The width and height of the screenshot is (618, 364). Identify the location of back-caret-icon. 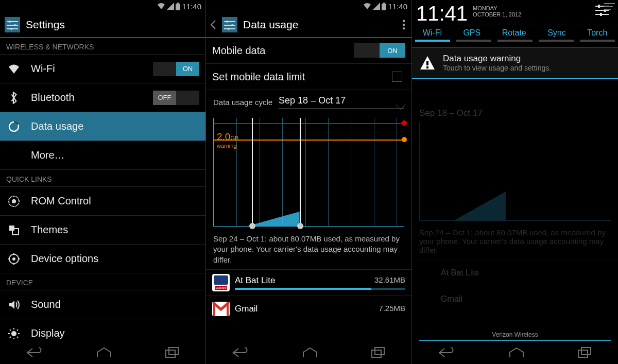
(213, 25).